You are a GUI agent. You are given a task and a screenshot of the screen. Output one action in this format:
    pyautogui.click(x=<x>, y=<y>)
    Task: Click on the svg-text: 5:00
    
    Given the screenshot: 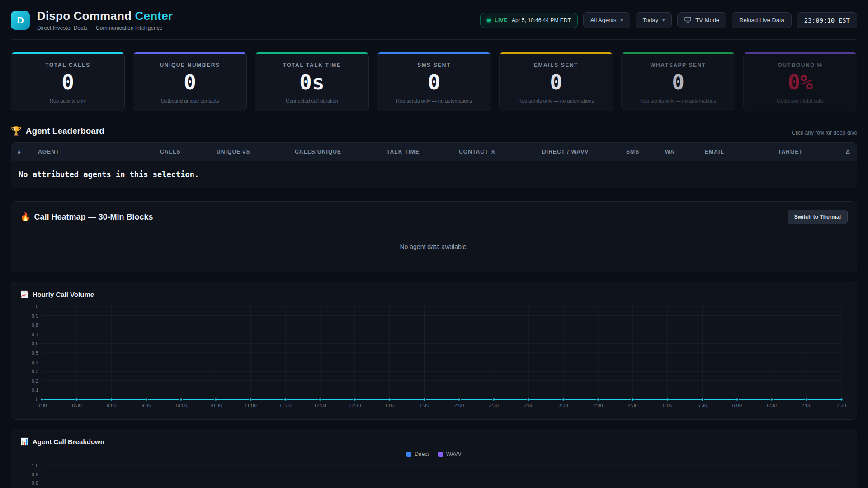 What is the action you would take?
    pyautogui.click(x=667, y=405)
    